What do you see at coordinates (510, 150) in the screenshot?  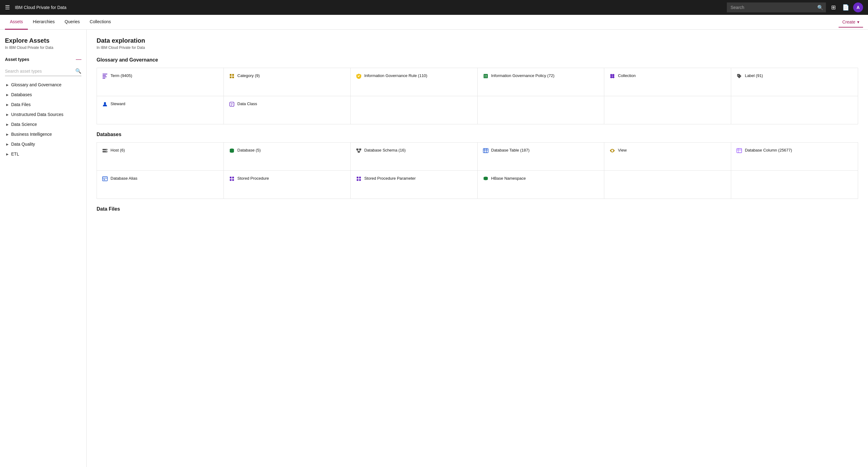 I see `db-table-label: Database Table (187)` at bounding box center [510, 150].